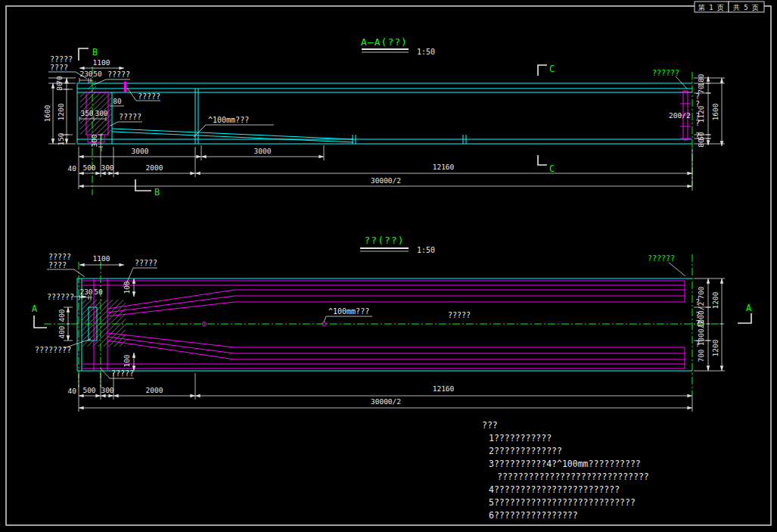 The image size is (777, 532). I want to click on plan-label-midspan-green: ??????, so click(661, 259).